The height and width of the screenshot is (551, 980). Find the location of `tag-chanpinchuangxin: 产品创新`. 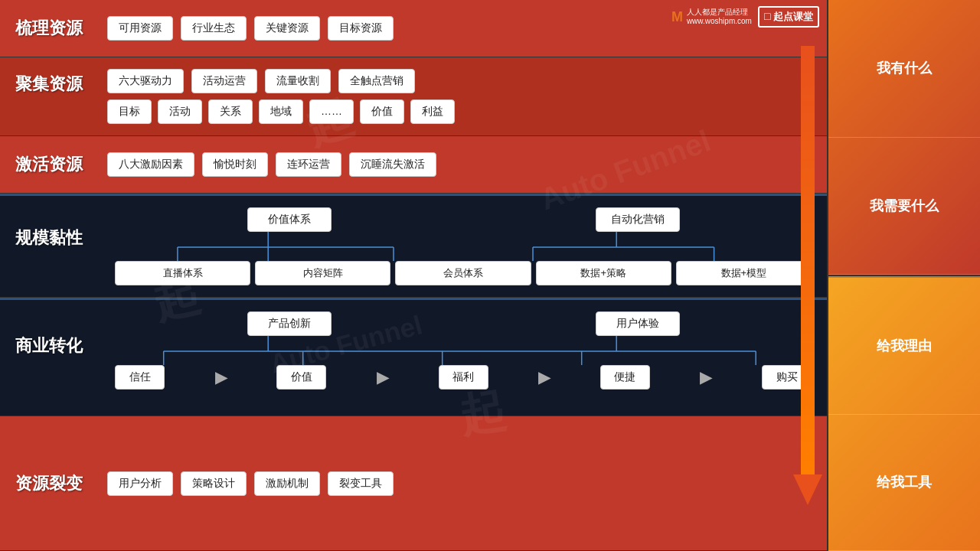

tag-chanpinchuangxin: 产品创新 is located at coordinates (289, 324).